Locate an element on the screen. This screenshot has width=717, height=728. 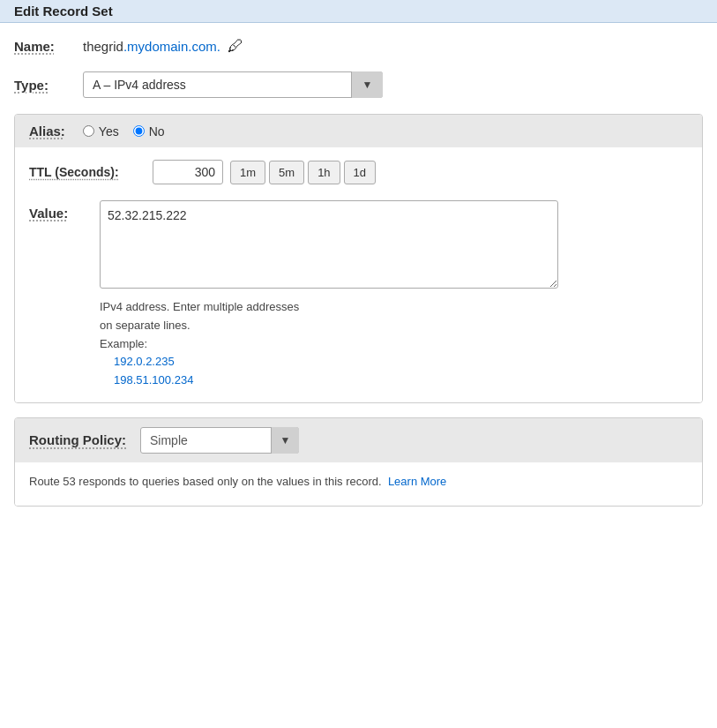
routing-select-wrapper: Simple Weighted Latency Failover Geoloca… is located at coordinates (220, 440).